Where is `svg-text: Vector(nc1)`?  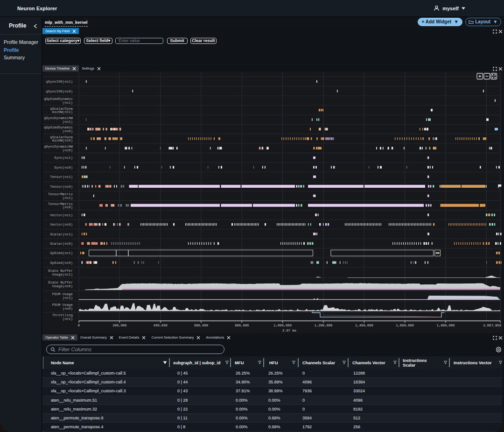 svg-text: Vector(nc1) is located at coordinates (62, 215).